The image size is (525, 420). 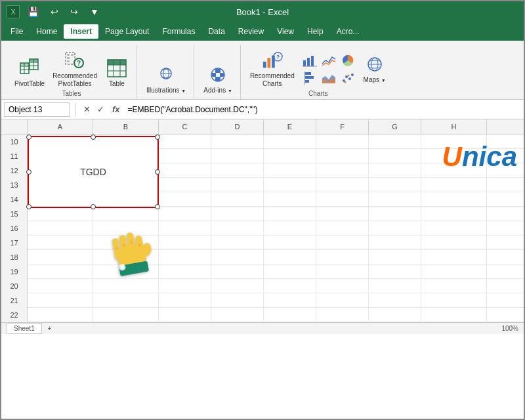 What do you see at coordinates (290, 301) in the screenshot?
I see `cell-e21` at bounding box center [290, 301].